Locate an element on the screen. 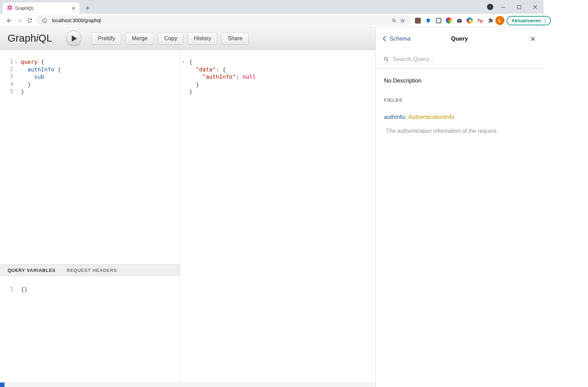 The height and width of the screenshot is (387, 588). graphql-favicon is located at coordinates (10, 8).